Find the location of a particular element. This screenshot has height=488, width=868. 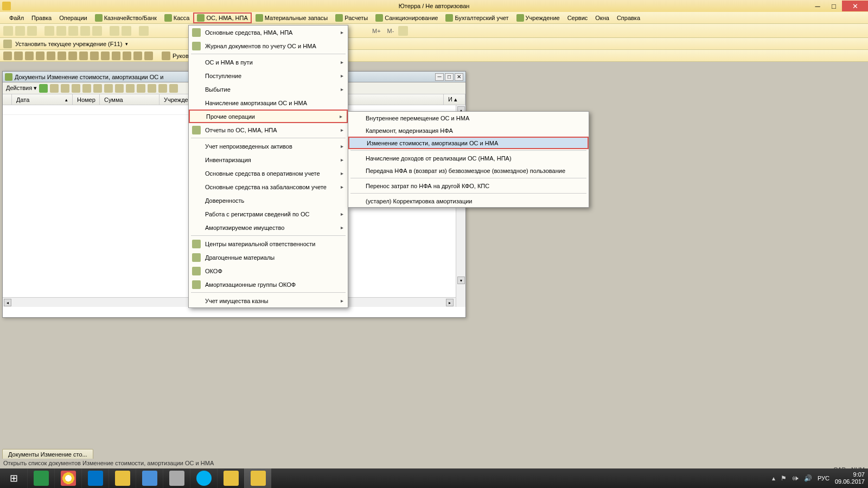

menu-item-receipt: Поступление▸ is located at coordinates (268, 76).